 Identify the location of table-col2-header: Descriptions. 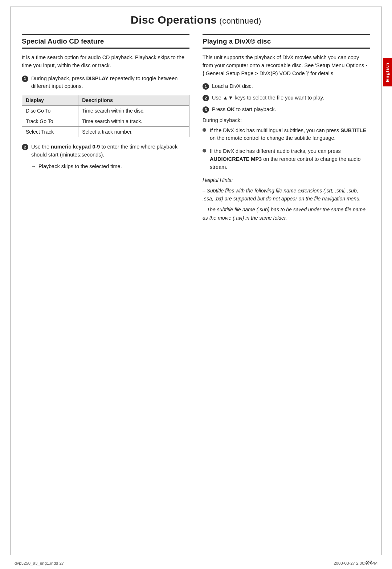
(134, 100).